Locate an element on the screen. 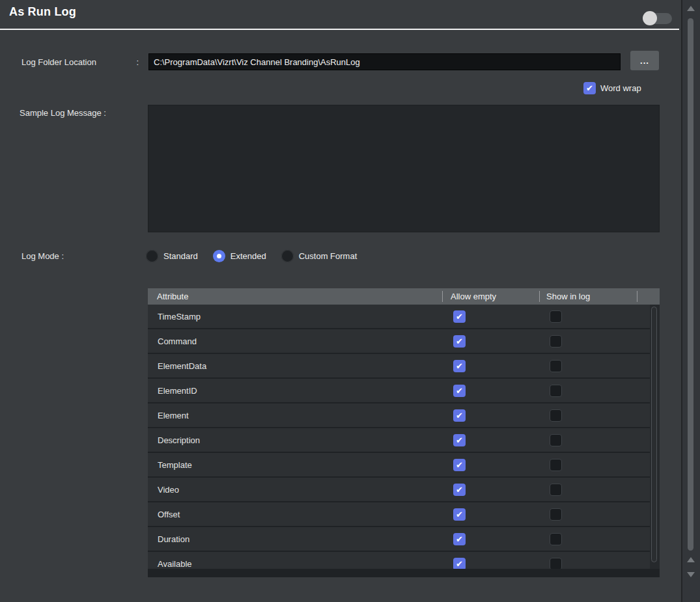  attribute-name: Video is located at coordinates (295, 489).